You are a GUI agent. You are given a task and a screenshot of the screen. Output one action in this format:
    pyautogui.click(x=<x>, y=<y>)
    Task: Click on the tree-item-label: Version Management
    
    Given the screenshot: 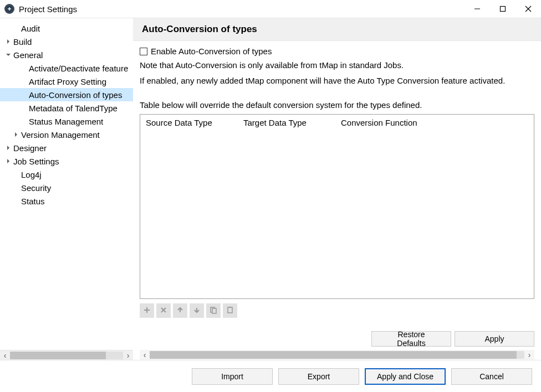 What is the action you would take?
    pyautogui.click(x=60, y=135)
    